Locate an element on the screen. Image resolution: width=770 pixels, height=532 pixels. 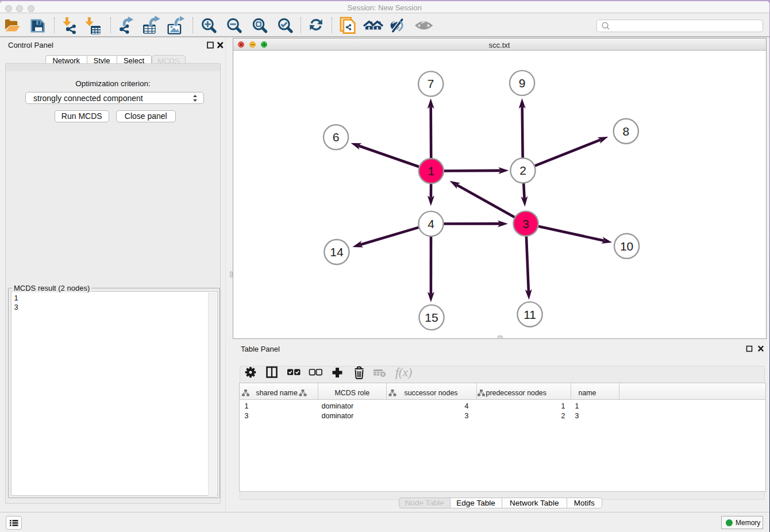
svg-text: 3 is located at coordinates (526, 223).